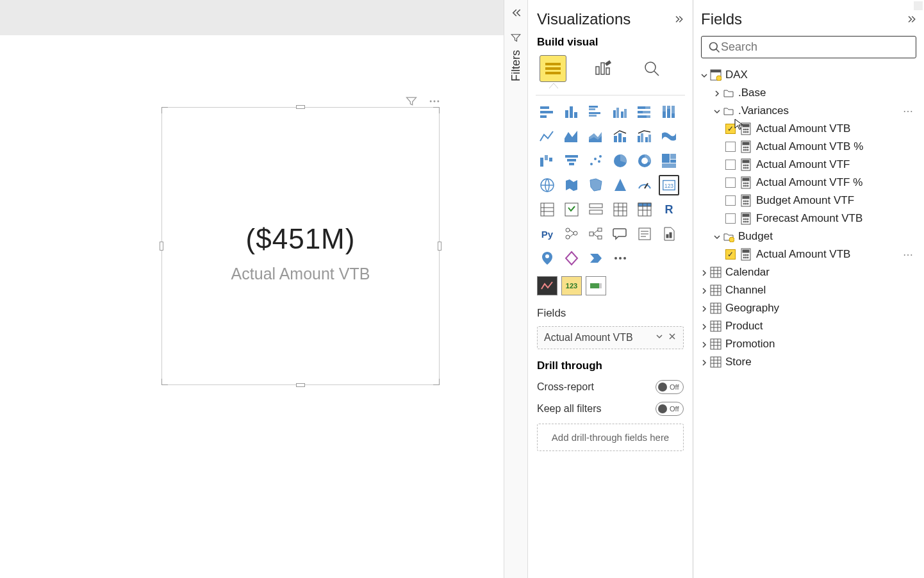  I want to click on tree-table-geography: Geography, so click(809, 308).